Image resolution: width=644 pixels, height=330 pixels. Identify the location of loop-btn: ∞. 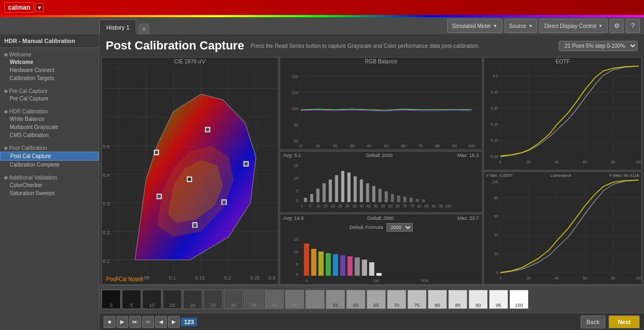
(148, 322).